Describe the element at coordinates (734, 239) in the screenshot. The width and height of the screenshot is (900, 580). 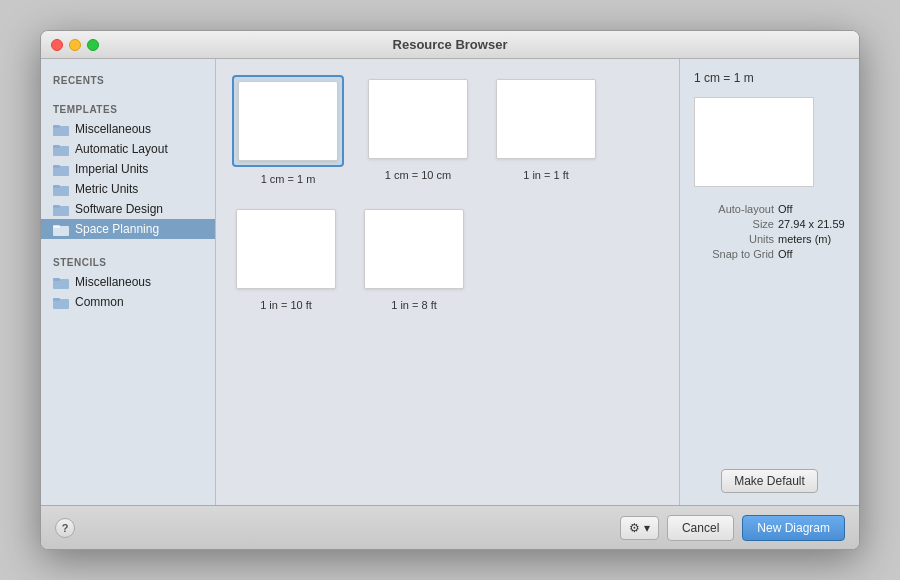
I see `detail-key-units: Units` at that location.